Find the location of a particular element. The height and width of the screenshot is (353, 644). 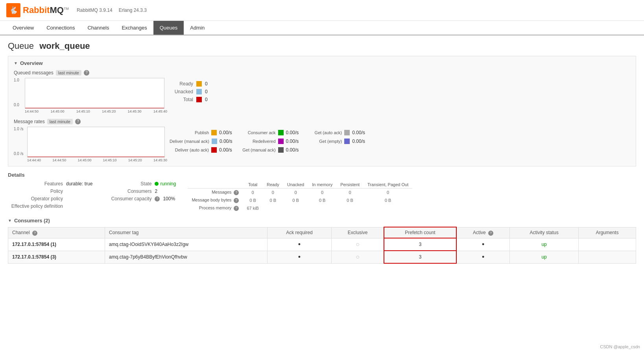

col-ack-required: Ack required is located at coordinates (299, 233).